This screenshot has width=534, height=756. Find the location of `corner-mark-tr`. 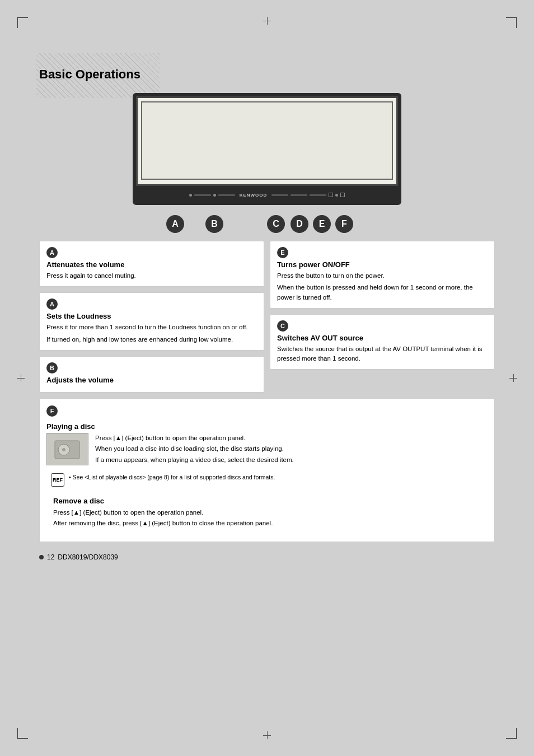

corner-mark-tr is located at coordinates (512, 22).